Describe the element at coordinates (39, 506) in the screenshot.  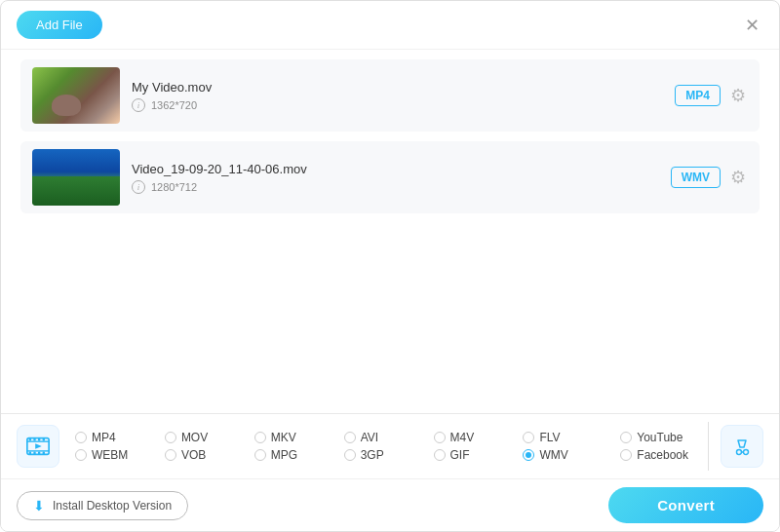
I see `download-icon: ⬇` at that location.